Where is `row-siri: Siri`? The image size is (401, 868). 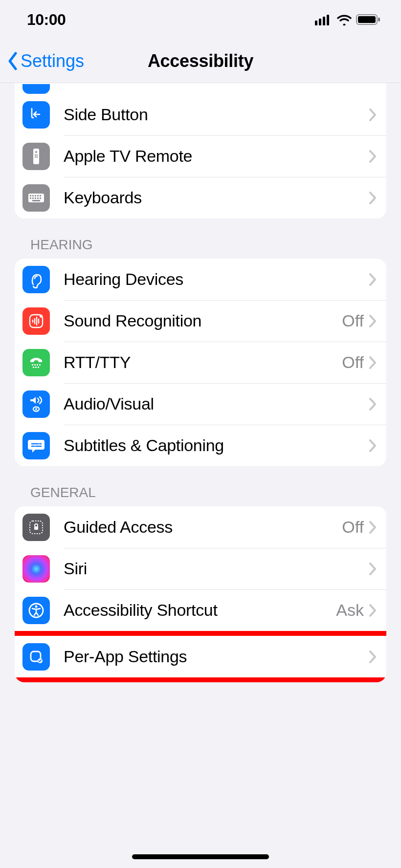
row-siri: Siri is located at coordinates (200, 569).